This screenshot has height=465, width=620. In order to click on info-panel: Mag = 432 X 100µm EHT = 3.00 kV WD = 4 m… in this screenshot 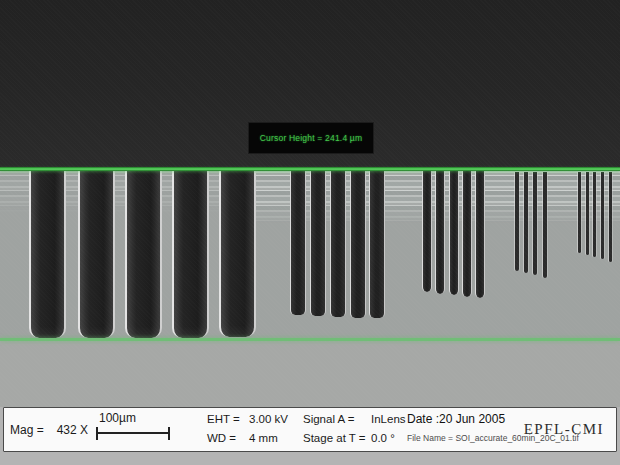, I will do `click(310, 430)`.